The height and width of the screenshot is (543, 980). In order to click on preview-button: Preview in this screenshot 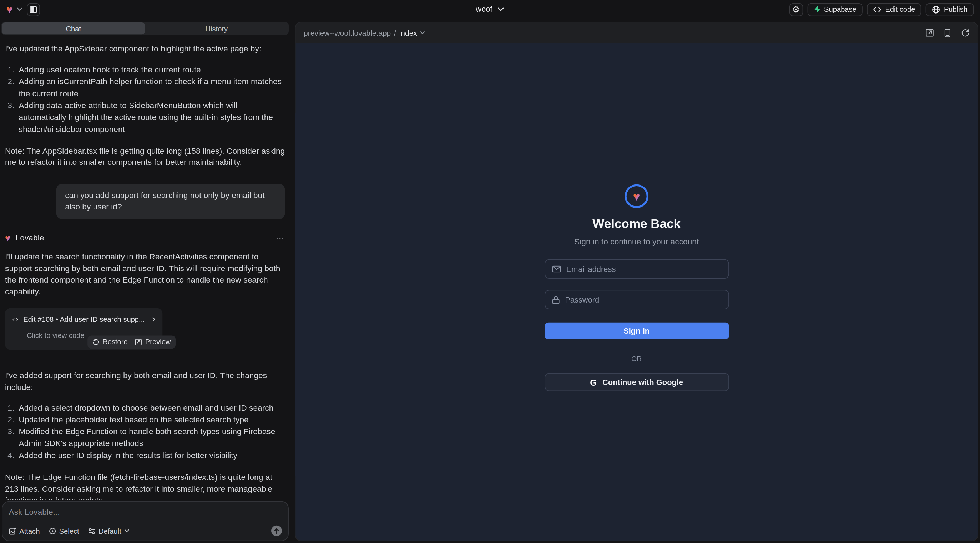, I will do `click(153, 342)`.